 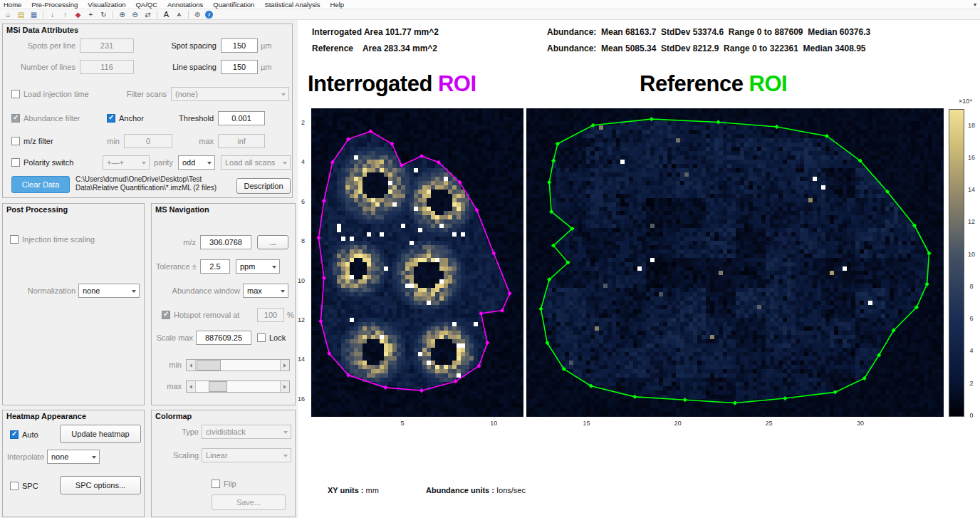 What do you see at coordinates (185, 4) in the screenshot?
I see `menu-item-annotations: Annotations` at bounding box center [185, 4].